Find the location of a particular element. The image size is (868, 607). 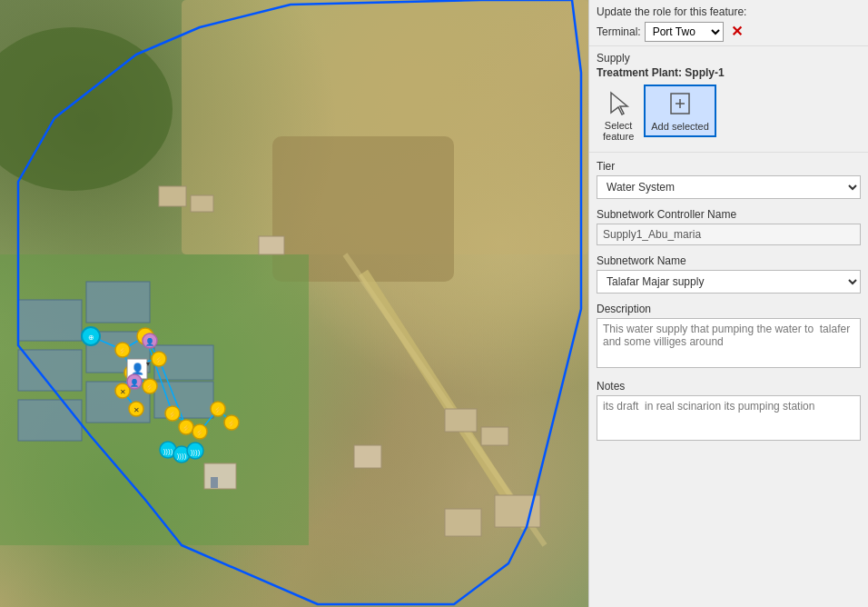

subnetwork-name-select: Talafar Majar supplyOther supply is located at coordinates (728, 282).